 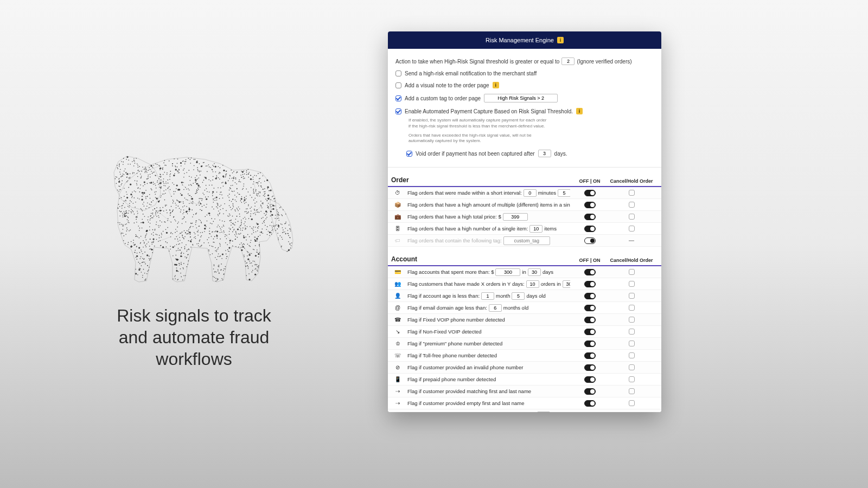 I want to click on rule-label: Flag if customer provided matching first…, so click(x=489, y=391).